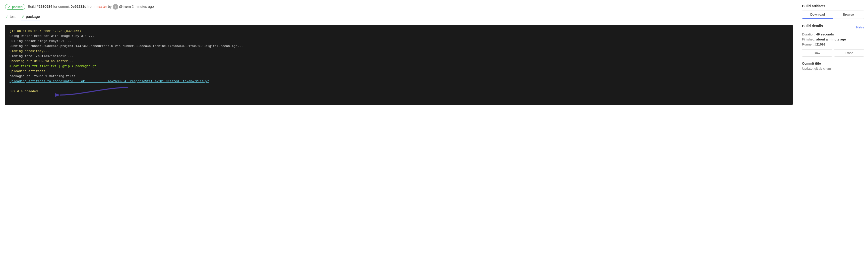 Image resolution: width=868 pixels, height=272 pixels. I want to click on terminal-line: Uploading artifacts to coordinator... ok…, so click(399, 82).